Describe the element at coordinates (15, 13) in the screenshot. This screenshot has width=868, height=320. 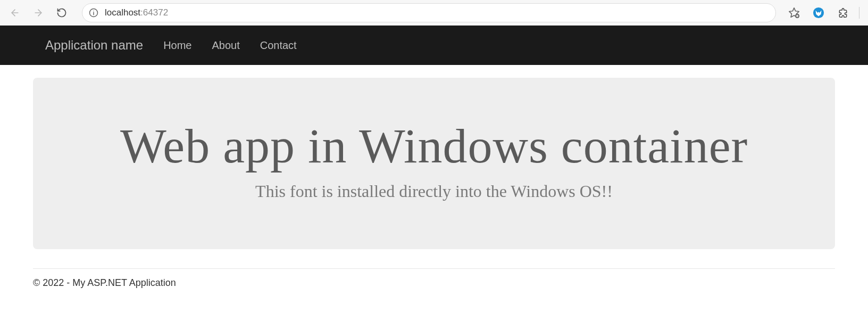
I see `arrow-left-icon` at that location.